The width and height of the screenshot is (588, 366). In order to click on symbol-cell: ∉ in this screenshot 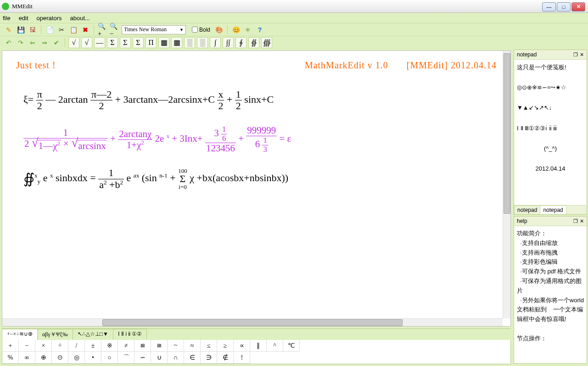, I will do `click(225, 358)`.